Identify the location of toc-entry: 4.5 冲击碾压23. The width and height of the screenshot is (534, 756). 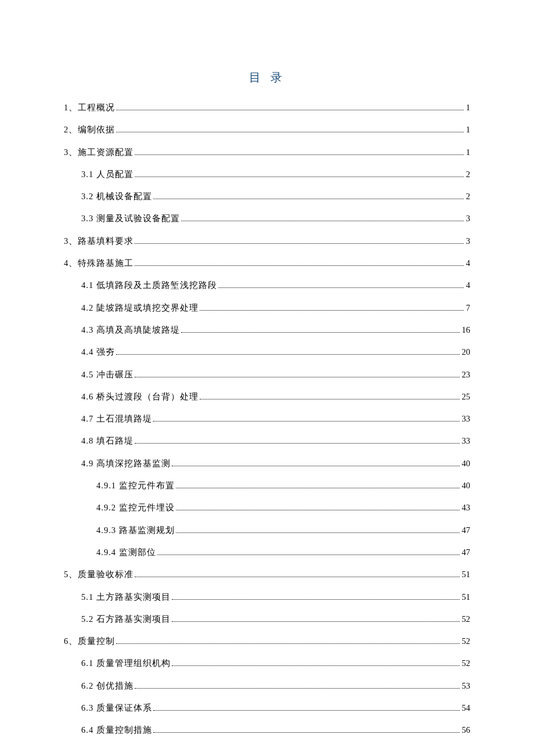
(267, 375).